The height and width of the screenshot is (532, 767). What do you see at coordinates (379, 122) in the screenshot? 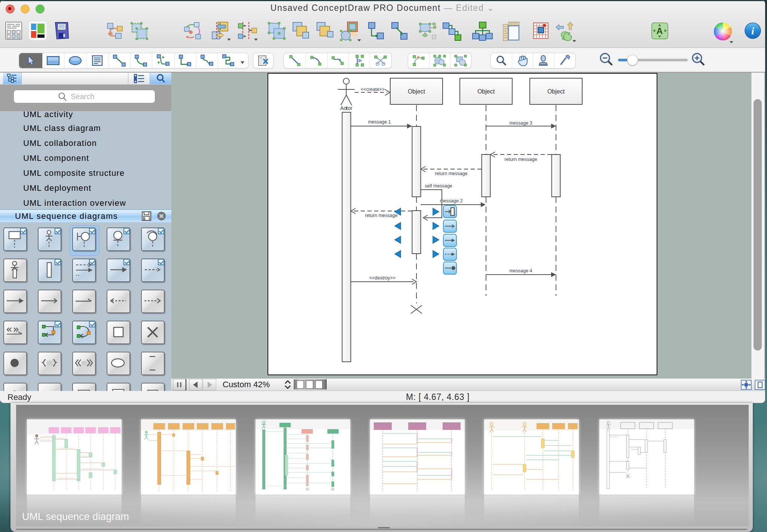
I see `svg-text: message 1` at bounding box center [379, 122].